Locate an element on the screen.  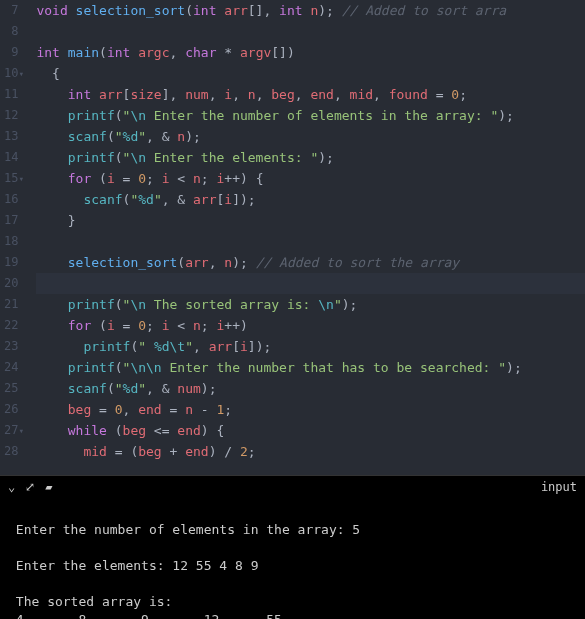
line-number: 18 is located at coordinates (11, 242).